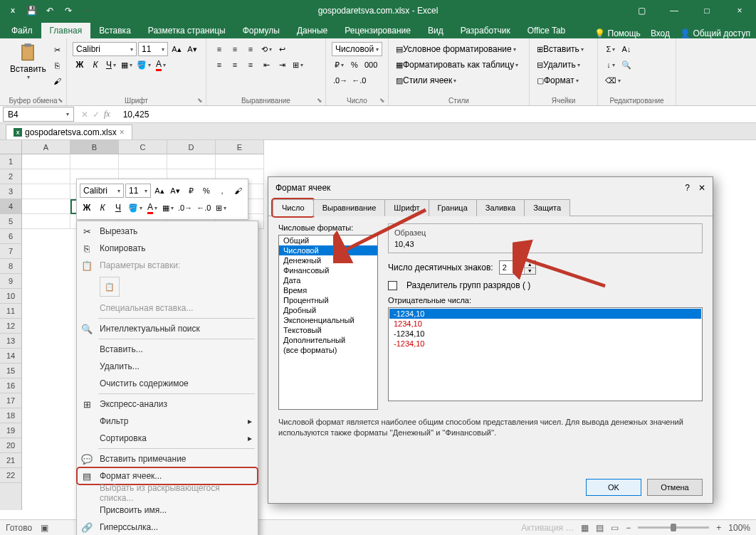  Describe the element at coordinates (192, 49) in the screenshot. I see `shrink-font-icon: A▾` at that location.